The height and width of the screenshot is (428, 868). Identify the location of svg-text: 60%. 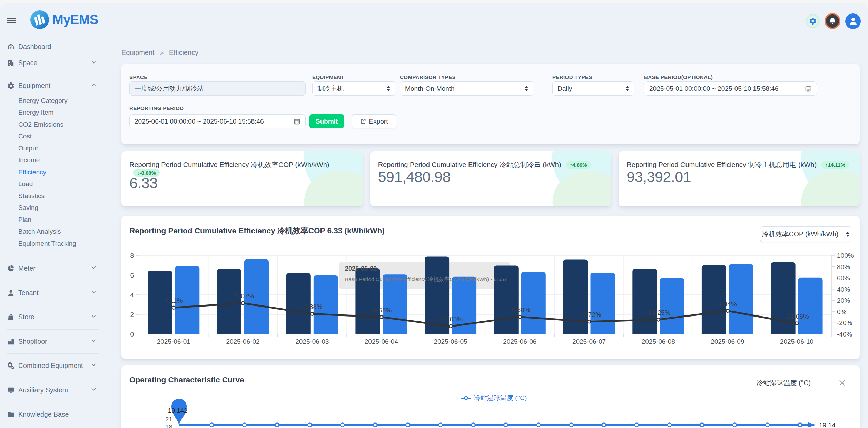
(844, 278).